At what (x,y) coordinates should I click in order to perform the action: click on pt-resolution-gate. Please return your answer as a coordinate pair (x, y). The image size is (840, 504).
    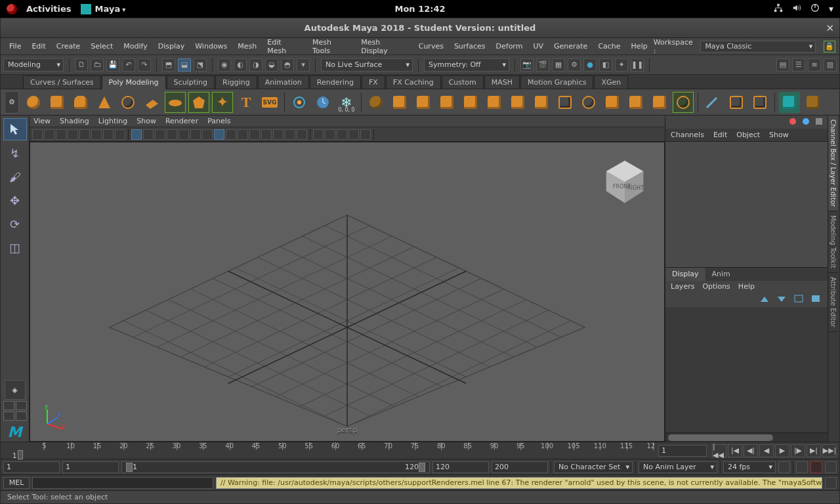
    Looking at the image, I should click on (136, 135).